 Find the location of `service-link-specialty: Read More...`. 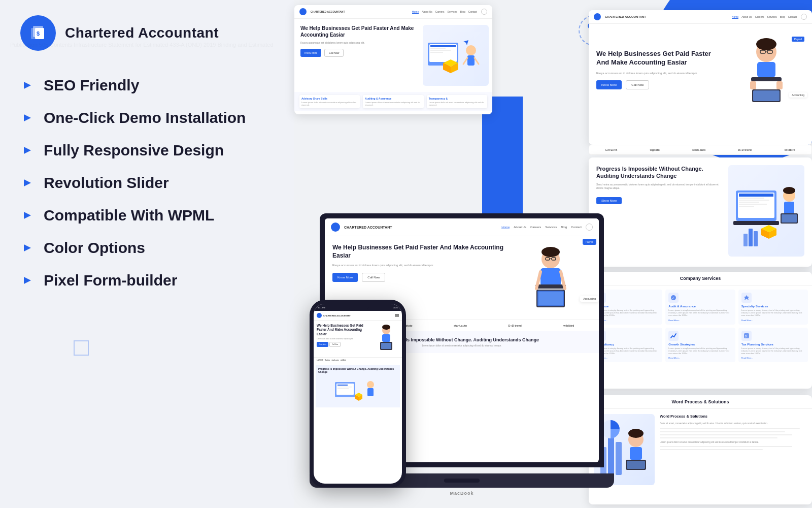

service-link-specialty: Read More... is located at coordinates (773, 320).